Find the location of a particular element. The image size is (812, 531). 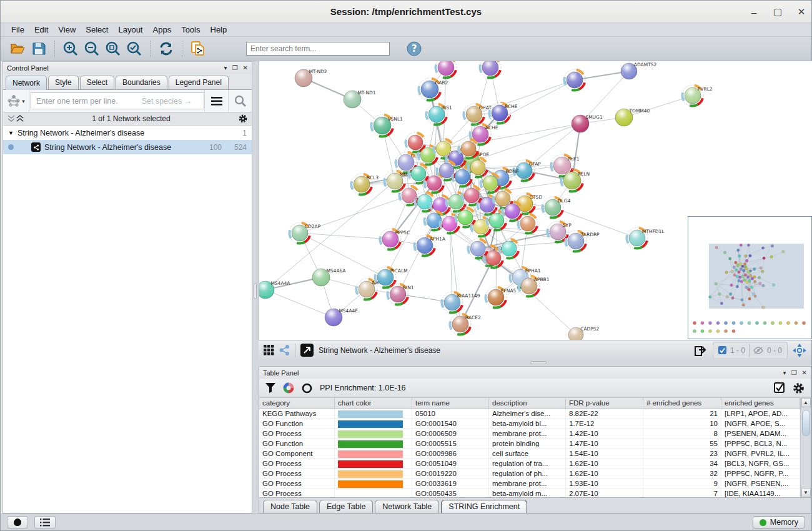

zoom-in-icon is located at coordinates (71, 49).